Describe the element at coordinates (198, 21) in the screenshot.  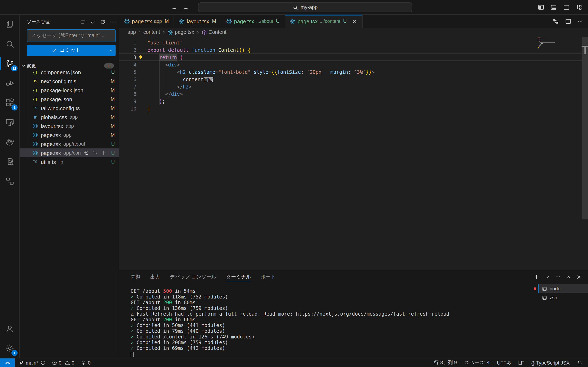
I see `editor-tab: layout.tsxM` at that location.